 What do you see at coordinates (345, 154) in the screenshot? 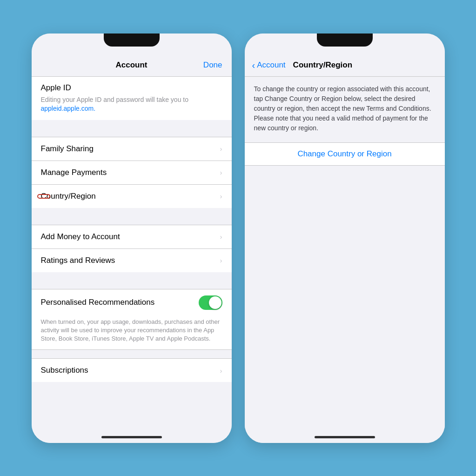
I see `change-country-button: Change Country or Region` at bounding box center [345, 154].